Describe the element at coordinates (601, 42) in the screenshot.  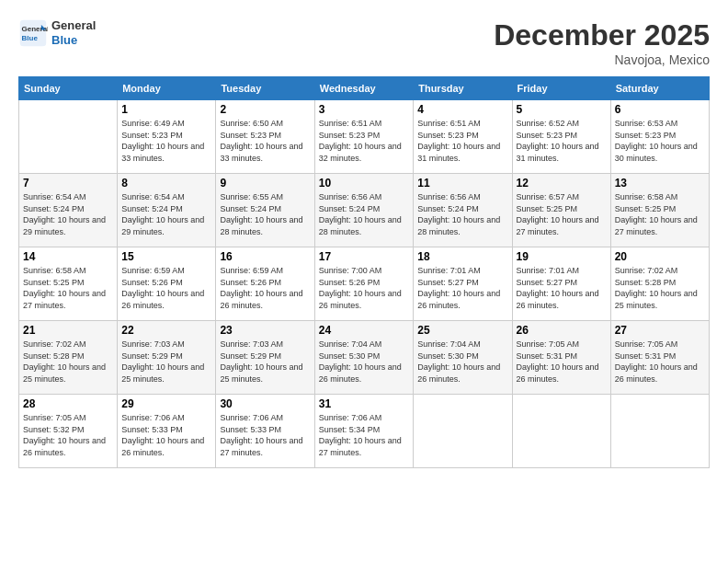
I see `title-block: December 2025 Navojoa, Mexico` at that location.